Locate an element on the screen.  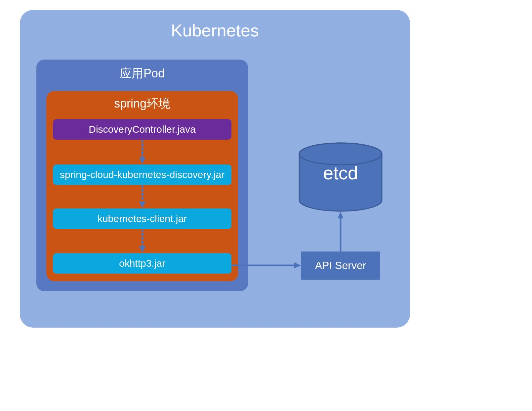
layer-client: kubernetes-client.jar is located at coordinates (142, 219).